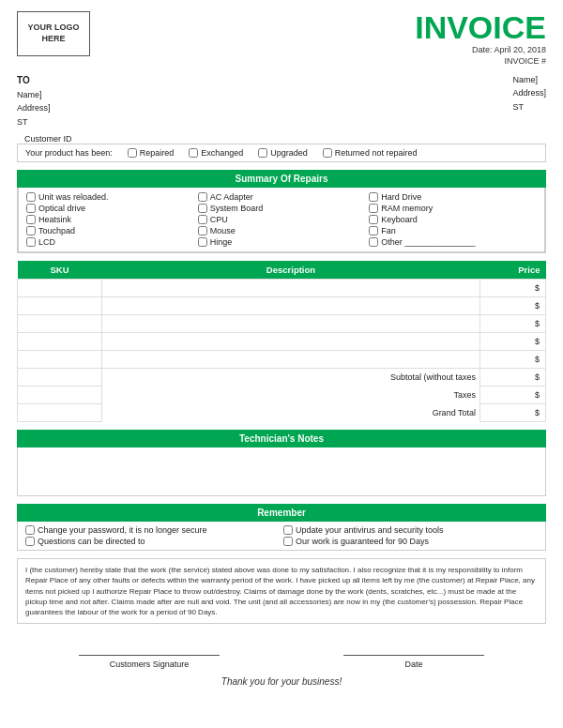  I want to click on logo-text: YOUR LOGO HERE, so click(53, 34).